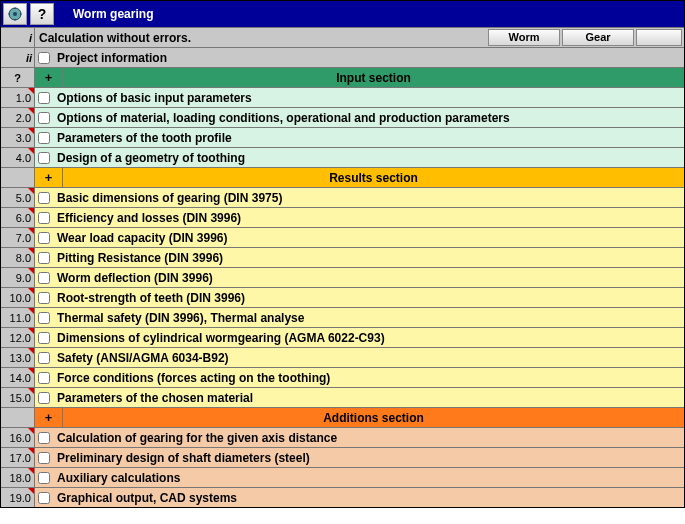 The width and height of the screenshot is (685, 524). I want to click on row-number: 10.0, so click(18, 298).